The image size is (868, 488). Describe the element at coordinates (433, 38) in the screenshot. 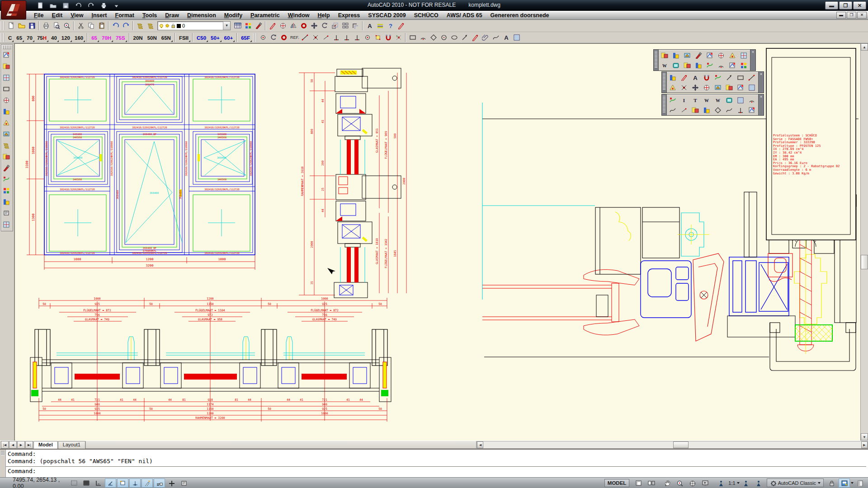

I see `draw-polygon-icon` at that location.